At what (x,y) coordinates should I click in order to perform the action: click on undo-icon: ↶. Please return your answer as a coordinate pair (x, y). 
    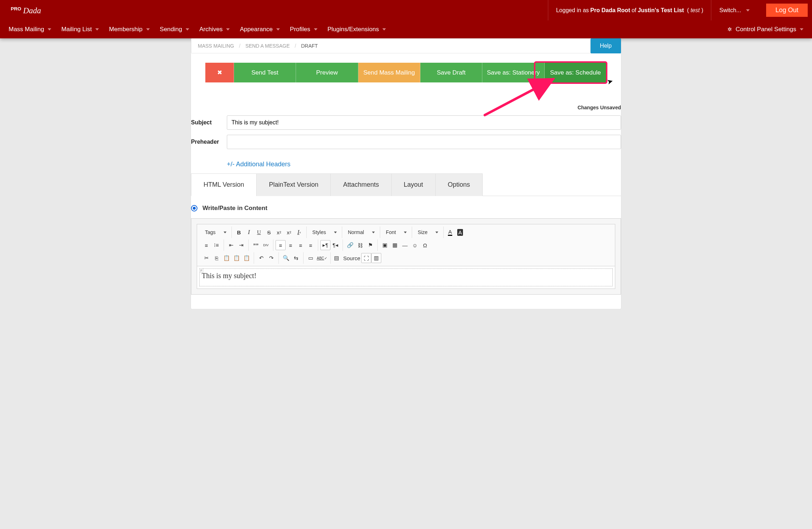
    Looking at the image, I should click on (262, 258).